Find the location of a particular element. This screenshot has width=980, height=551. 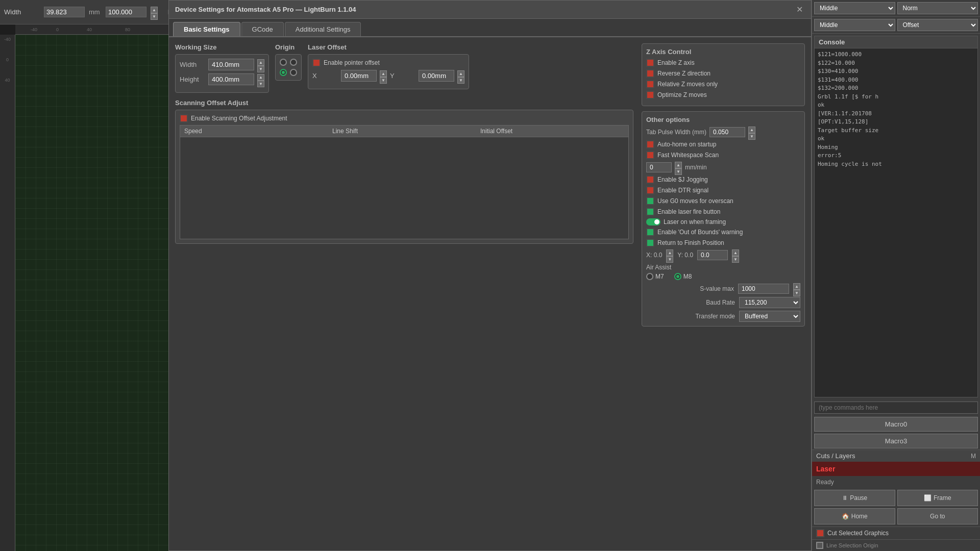

offset-dropdown: Offset is located at coordinates (938, 25).